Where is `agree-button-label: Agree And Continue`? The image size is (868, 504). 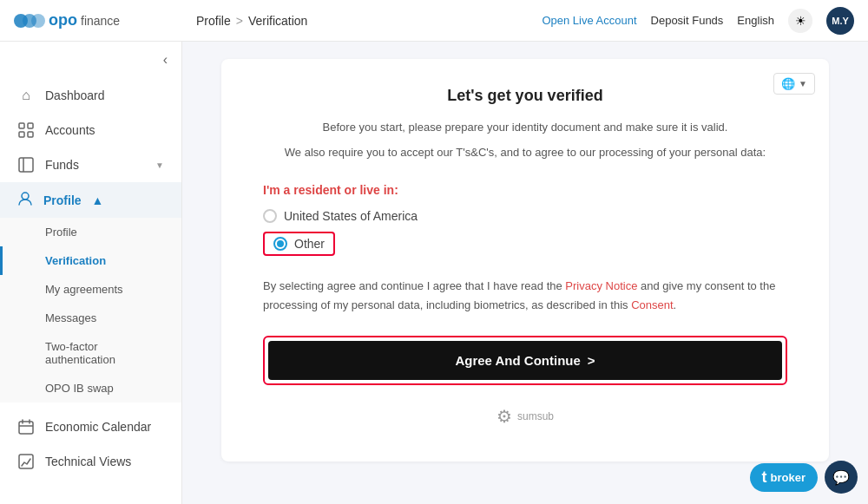
agree-button-label: Agree And Continue is located at coordinates (517, 361).